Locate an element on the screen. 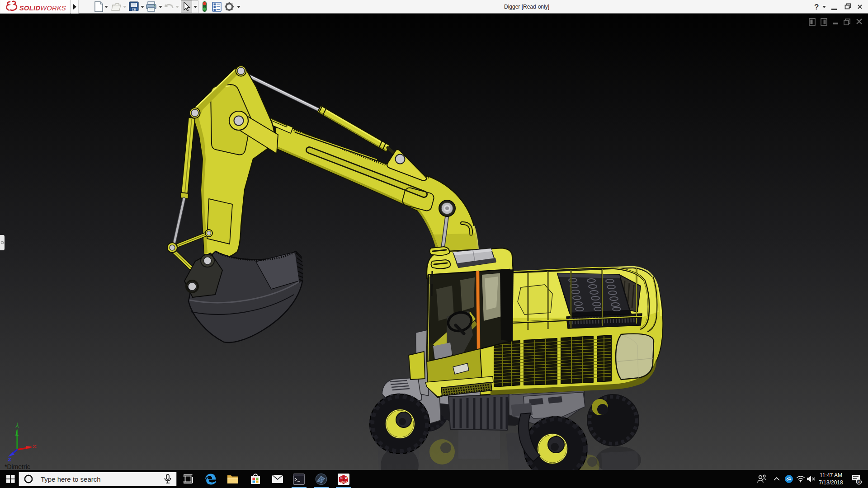 Image resolution: width=868 pixels, height=488 pixels. svg-text: 4 is located at coordinates (859, 483).